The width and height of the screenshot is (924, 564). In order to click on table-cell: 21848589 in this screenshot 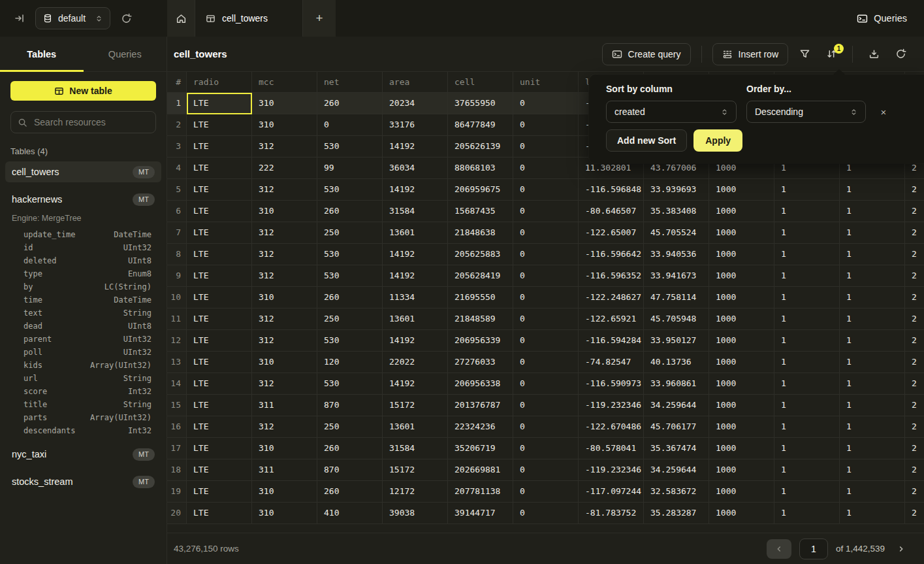, I will do `click(481, 319)`.